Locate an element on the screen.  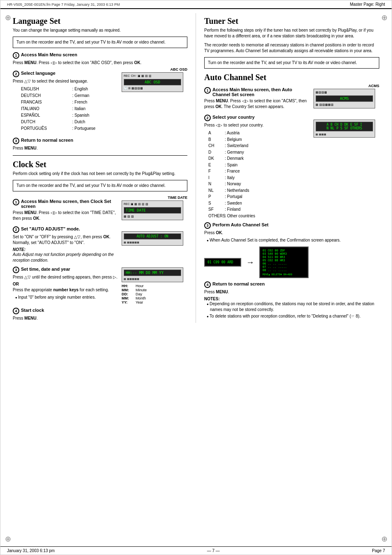
country-f-key: F is located at coordinates (217, 171).